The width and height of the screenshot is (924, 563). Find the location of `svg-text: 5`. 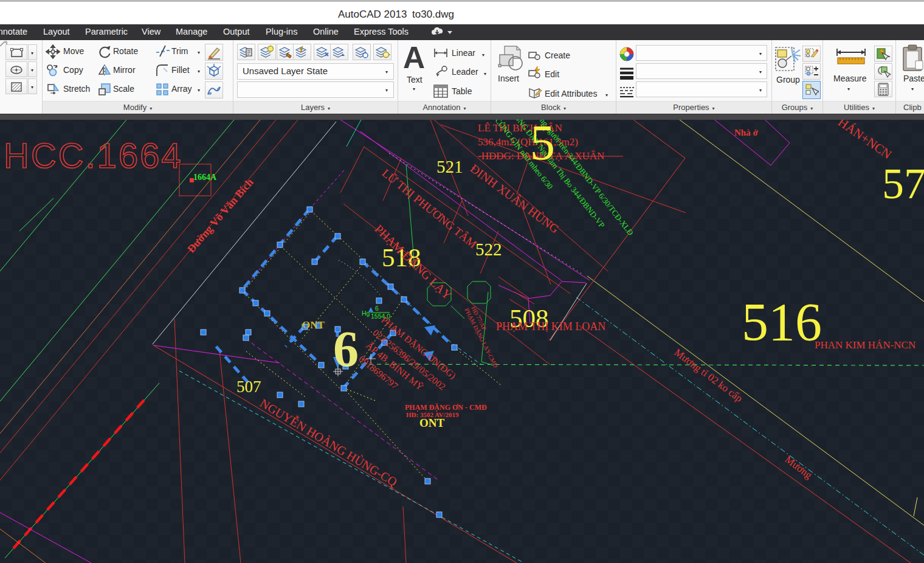

svg-text: 5 is located at coordinates (542, 145).